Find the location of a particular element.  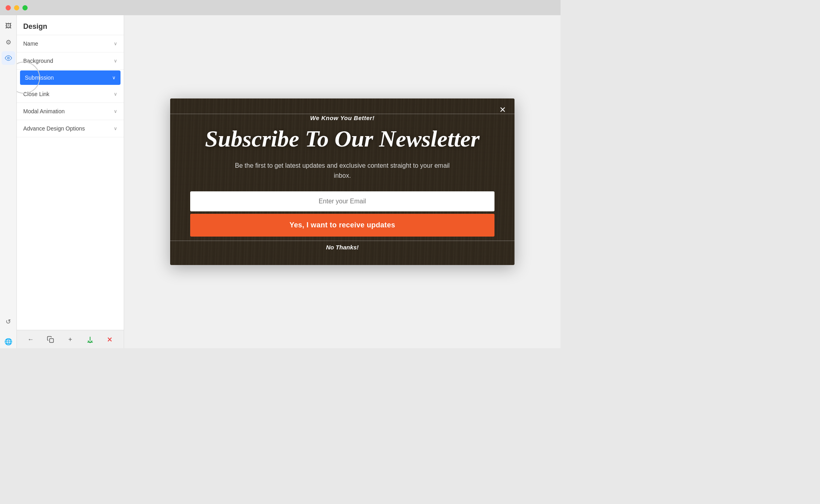

close-button is located at coordinates (110, 339).